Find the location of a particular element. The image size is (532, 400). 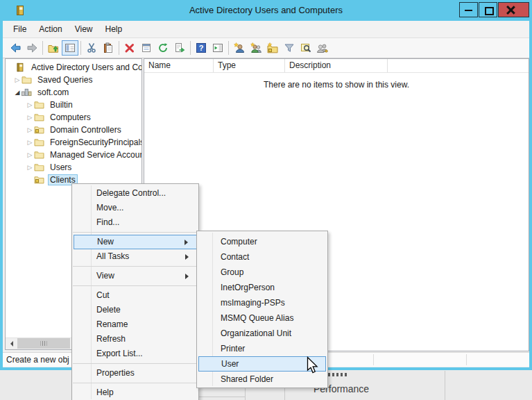

menu-item-move: Move... is located at coordinates (135, 208).